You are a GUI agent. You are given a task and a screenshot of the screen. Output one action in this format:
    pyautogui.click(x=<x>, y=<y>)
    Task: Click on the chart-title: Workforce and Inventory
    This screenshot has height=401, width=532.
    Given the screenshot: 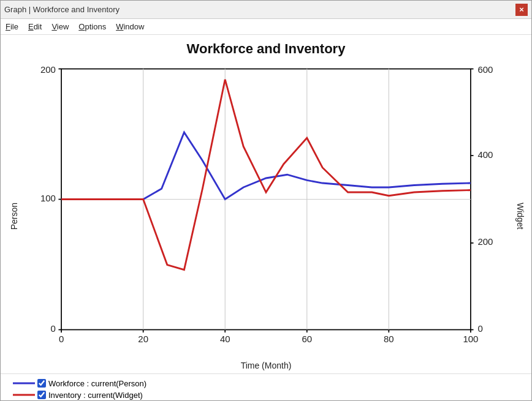 What is the action you would take?
    pyautogui.click(x=266, y=49)
    